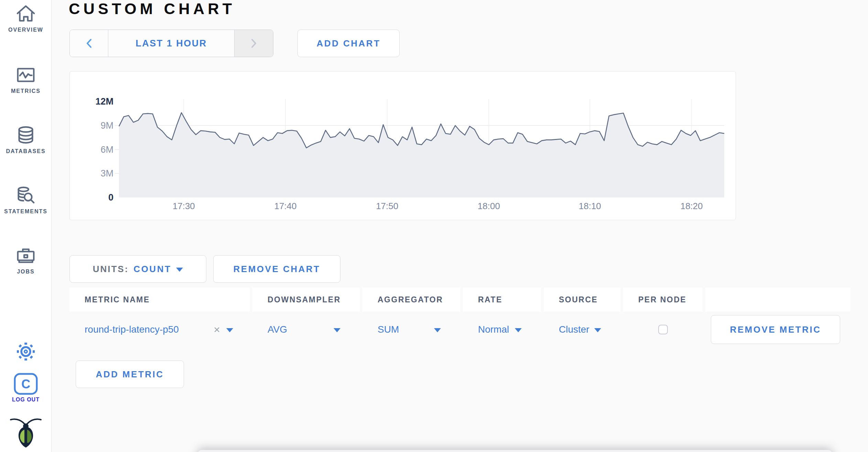 Image resolution: width=868 pixels, height=452 pixels. What do you see at coordinates (26, 200) in the screenshot?
I see `sidebar-item-statements: STATEMENTS` at bounding box center [26, 200].